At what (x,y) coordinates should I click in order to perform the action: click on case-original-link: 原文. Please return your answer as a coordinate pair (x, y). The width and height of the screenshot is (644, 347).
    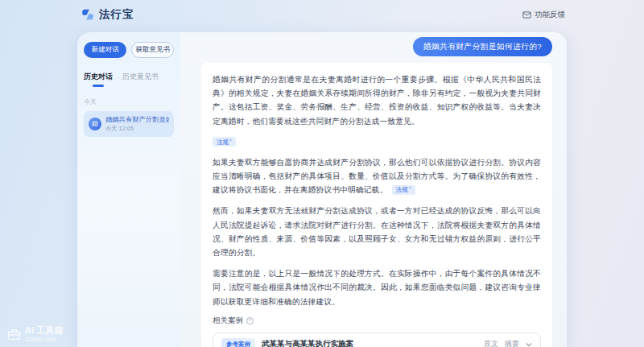
    Looking at the image, I should click on (491, 343).